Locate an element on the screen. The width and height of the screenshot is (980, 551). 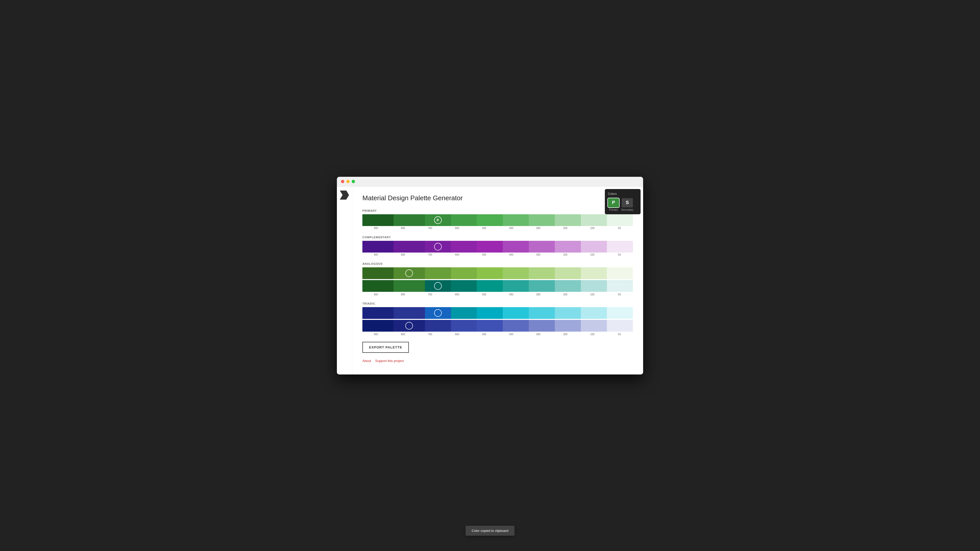
triadic-label: TRIADIC is located at coordinates (498, 303).